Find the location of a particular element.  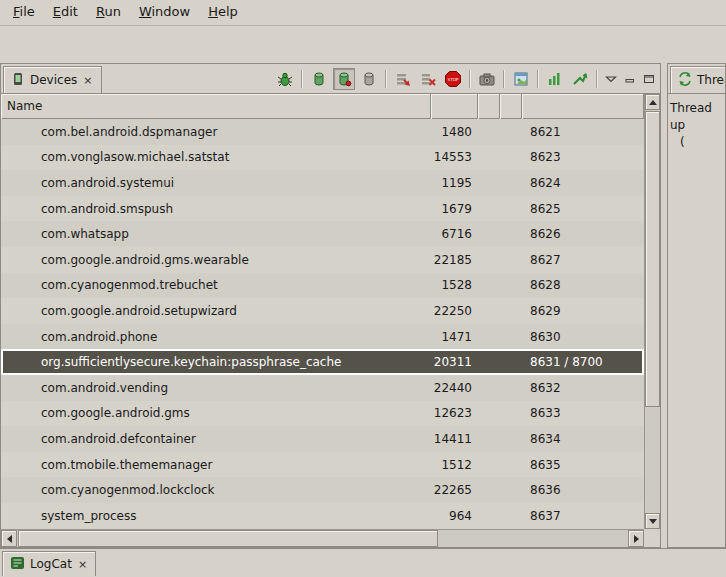

svg-text: STOP is located at coordinates (453, 80).